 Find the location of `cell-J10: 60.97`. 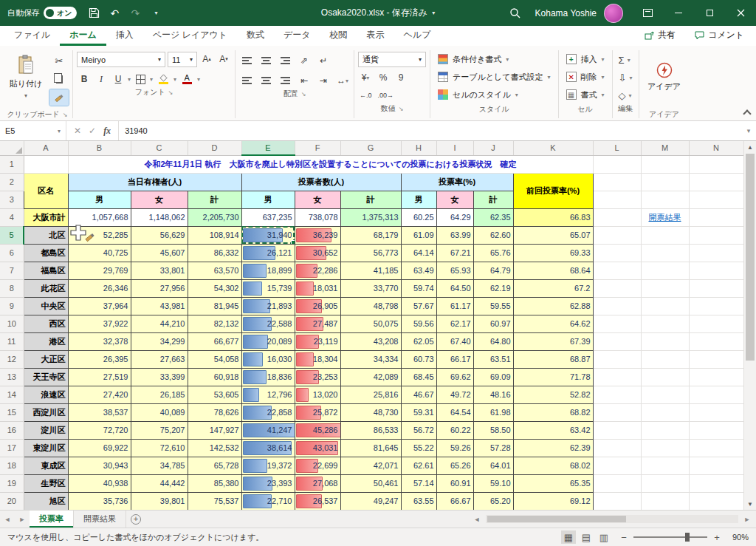

cell-J10: 60.97 is located at coordinates (493, 324).